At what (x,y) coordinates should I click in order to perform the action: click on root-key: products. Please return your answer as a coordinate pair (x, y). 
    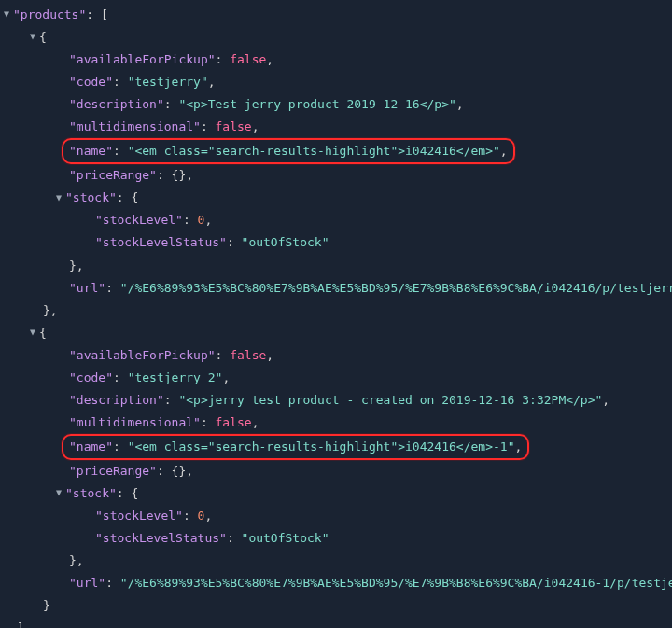
    Looking at the image, I should click on (50, 15).